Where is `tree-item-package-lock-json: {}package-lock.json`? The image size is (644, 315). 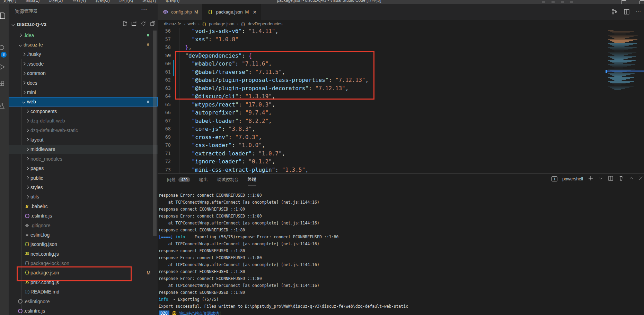 tree-item-package-lock-json: {}package-lock.json is located at coordinates (83, 263).